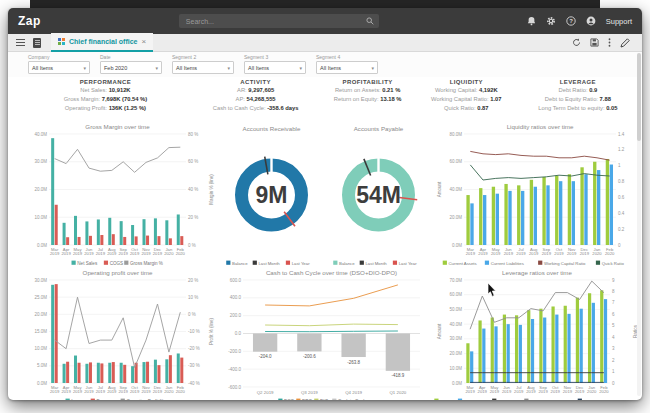 This screenshot has width=650, height=413. What do you see at coordinates (193, 134) in the screenshot?
I see `svg-text: 80 %` at bounding box center [193, 134].